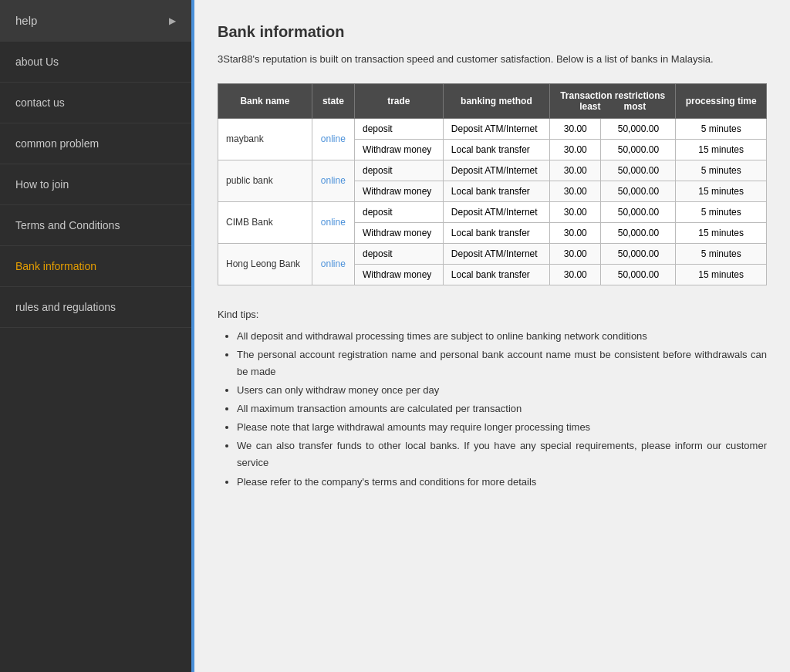 Image resolution: width=790 pixels, height=672 pixels. Describe the element at coordinates (265, 100) in the screenshot. I see `col-header: Bank name` at that location.